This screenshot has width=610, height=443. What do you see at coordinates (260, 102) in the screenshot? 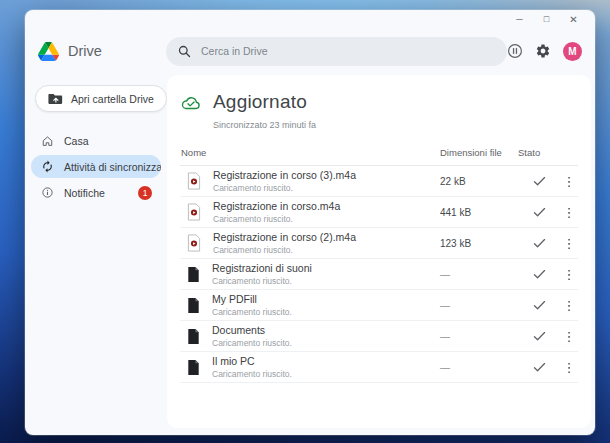
I see `sync-status-title: Aggiornato` at bounding box center [260, 102].